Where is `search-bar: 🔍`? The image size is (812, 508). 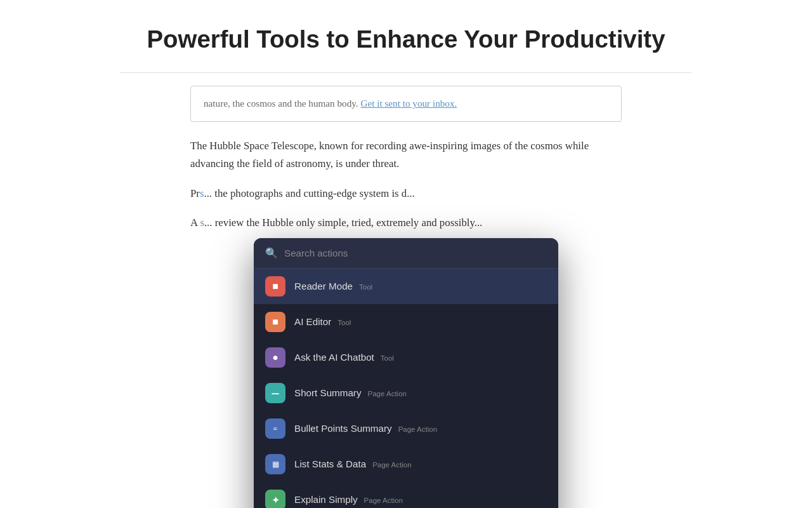
search-bar: 🔍 is located at coordinates (406, 253).